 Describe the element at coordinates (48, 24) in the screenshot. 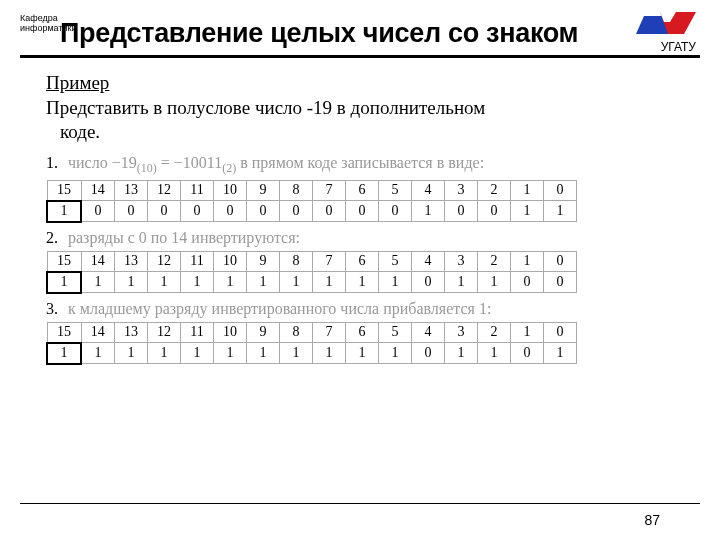

I see `department-label: Кафедра информатики` at that location.